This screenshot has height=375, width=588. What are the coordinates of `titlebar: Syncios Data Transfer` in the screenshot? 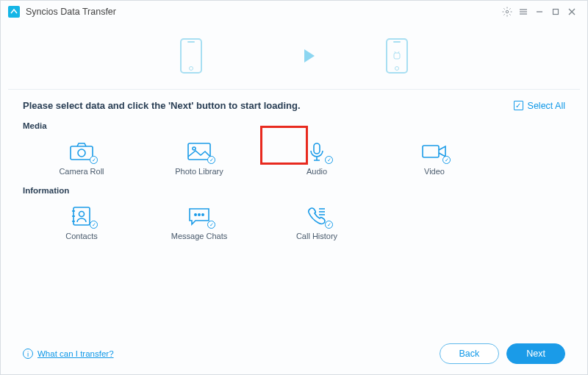 It's located at (294, 12).